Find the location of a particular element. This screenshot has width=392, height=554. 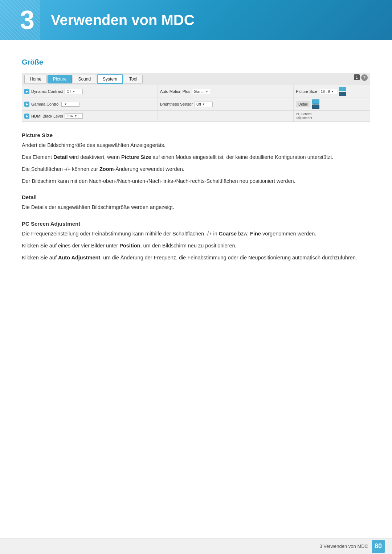

body-text-1c: Die Schaltflächen -/+ können zur Zoom-Än… is located at coordinates (196, 169).